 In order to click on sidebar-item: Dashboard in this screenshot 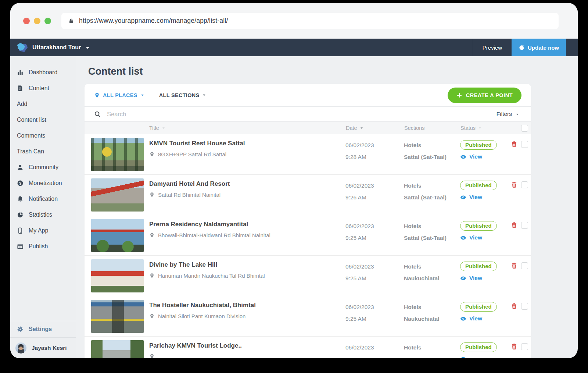, I will do `click(43, 72)`.